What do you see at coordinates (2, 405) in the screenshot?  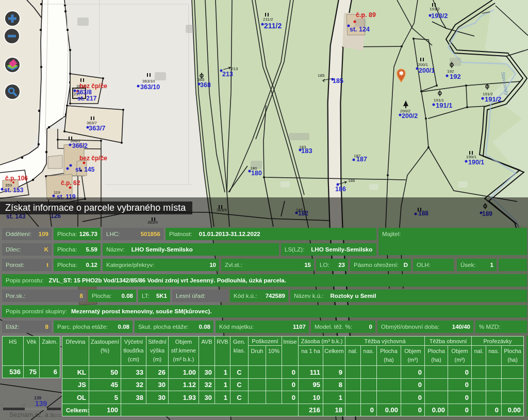 I see `svg-text: 0` at bounding box center [2, 405].